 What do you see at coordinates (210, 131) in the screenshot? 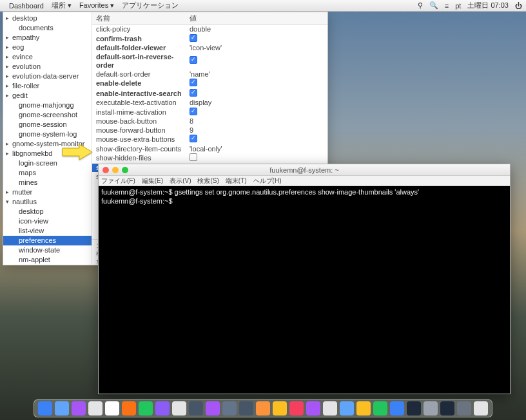
I see `key-row-mouse-forward-button: mouse-forward-button9` at bounding box center [210, 131].